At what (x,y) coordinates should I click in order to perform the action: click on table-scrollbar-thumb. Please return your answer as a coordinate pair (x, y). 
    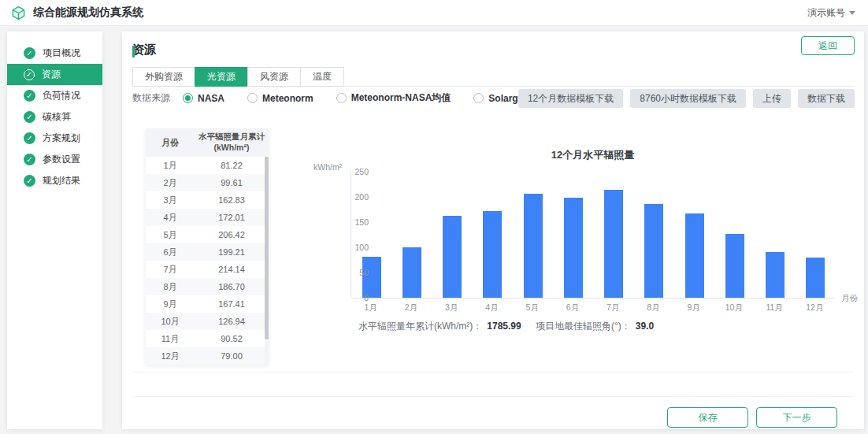
    Looking at the image, I should click on (266, 248).